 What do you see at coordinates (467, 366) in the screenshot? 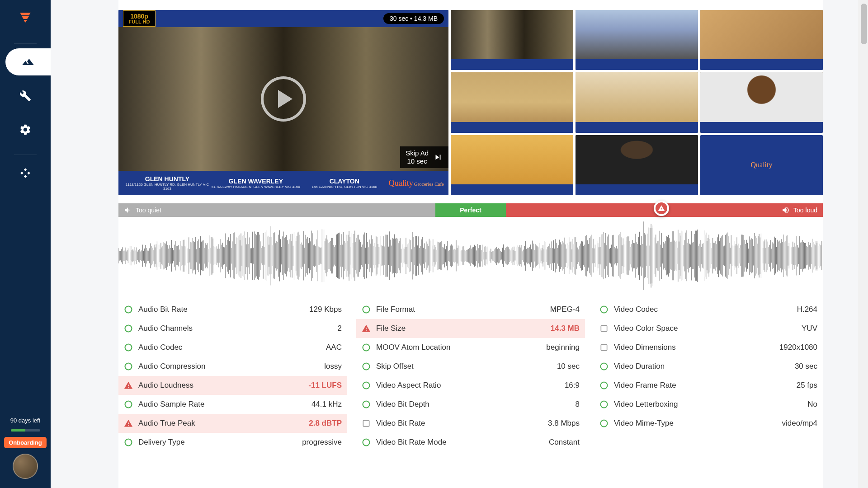
I see `metadata-label: Skip Offset` at bounding box center [467, 366].